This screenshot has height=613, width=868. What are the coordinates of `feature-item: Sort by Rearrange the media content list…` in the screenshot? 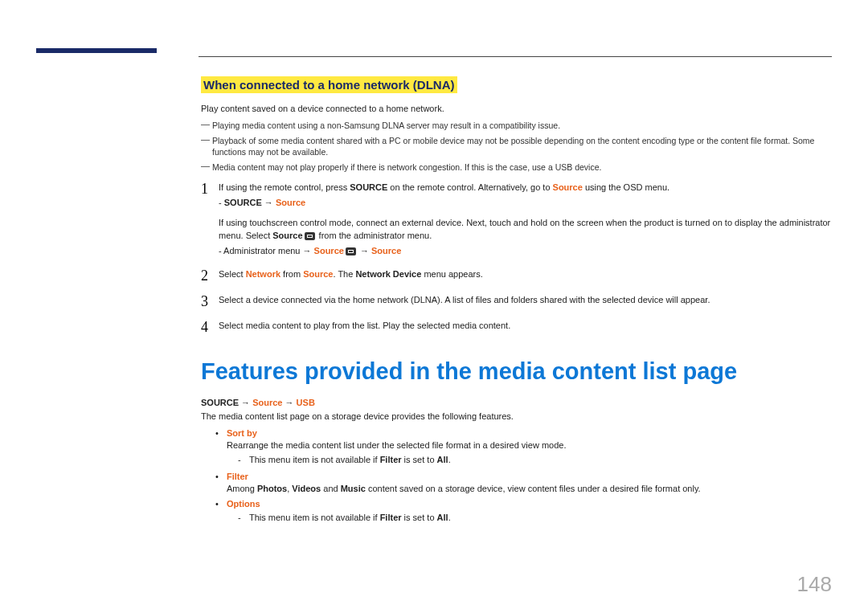 It's located at (524, 447).